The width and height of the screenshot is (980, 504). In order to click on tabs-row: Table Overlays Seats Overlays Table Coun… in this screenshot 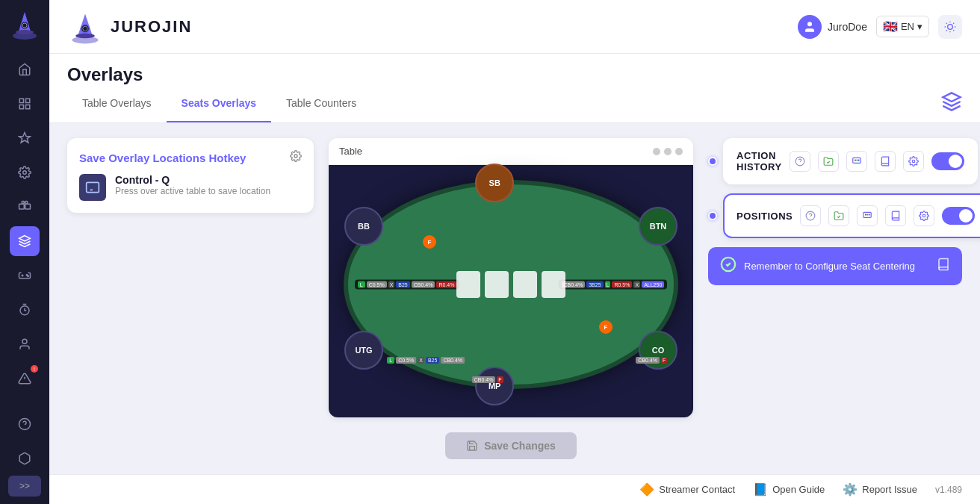, I will do `click(220, 104)`.